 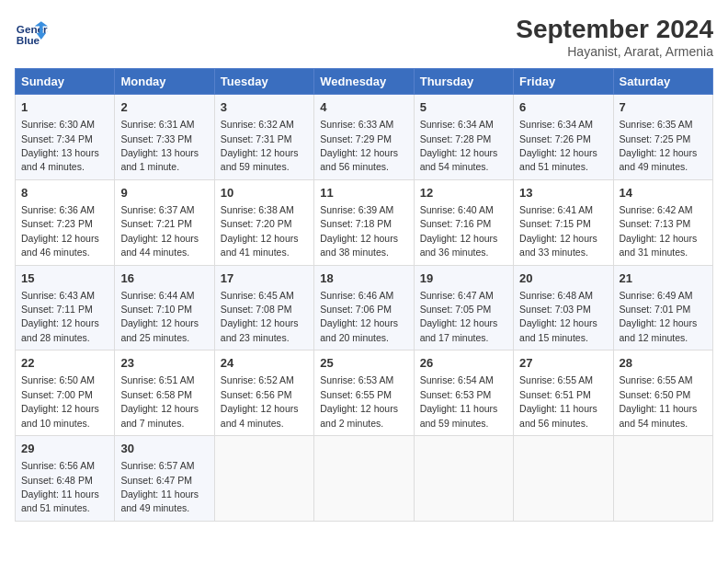 I want to click on day-number: 5, so click(x=463, y=108).